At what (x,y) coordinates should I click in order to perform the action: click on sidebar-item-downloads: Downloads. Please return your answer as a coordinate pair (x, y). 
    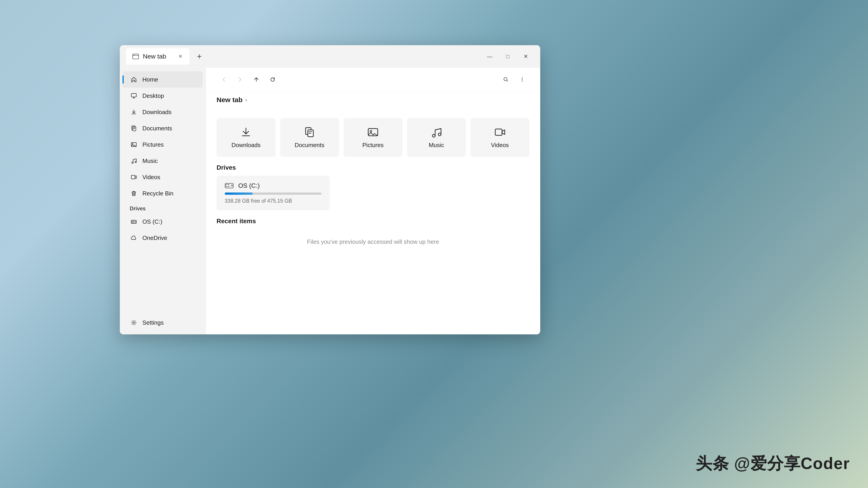
    Looking at the image, I should click on (163, 112).